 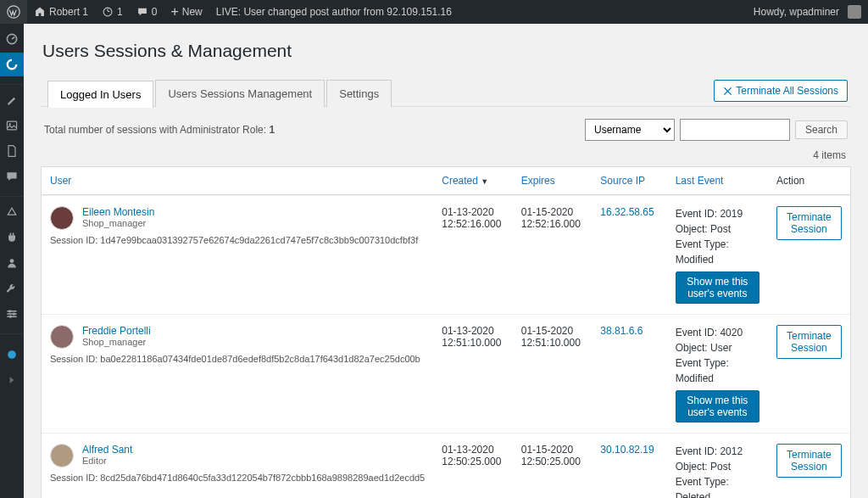 What do you see at coordinates (186, 12) in the screenshot?
I see `new-content: +New` at bounding box center [186, 12].